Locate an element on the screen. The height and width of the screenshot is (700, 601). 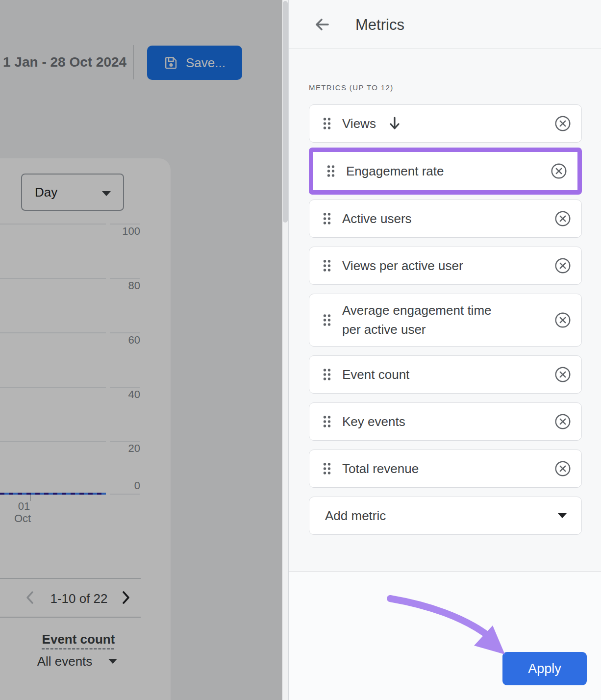
toolbar-divider is located at coordinates (133, 62).